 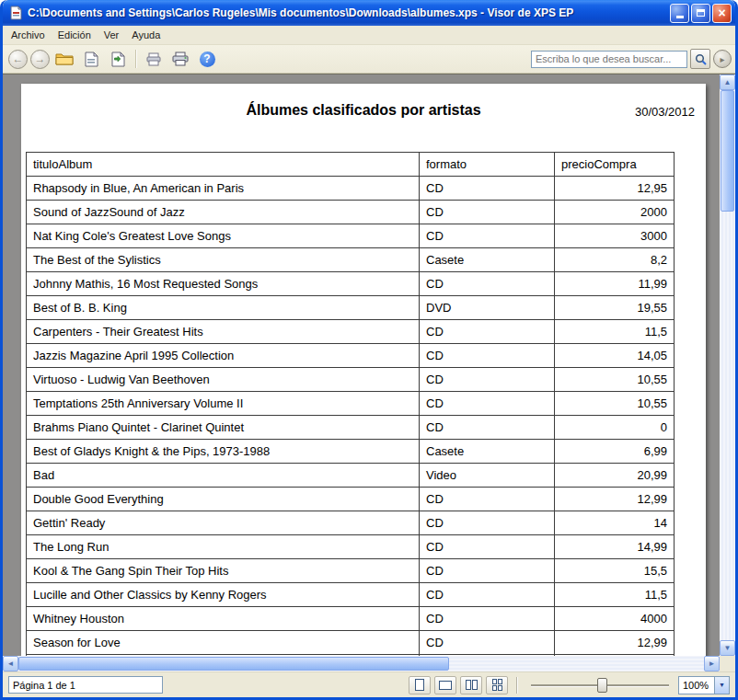 What do you see at coordinates (727, 151) in the screenshot?
I see `vertical-scroll-thumb` at bounding box center [727, 151].